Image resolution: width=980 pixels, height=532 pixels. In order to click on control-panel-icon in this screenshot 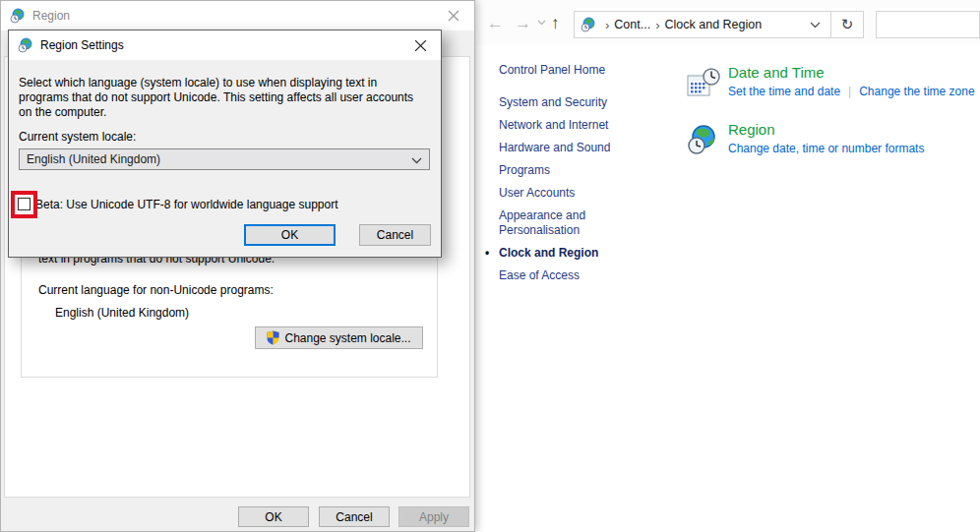, I will do `click(588, 25)`.